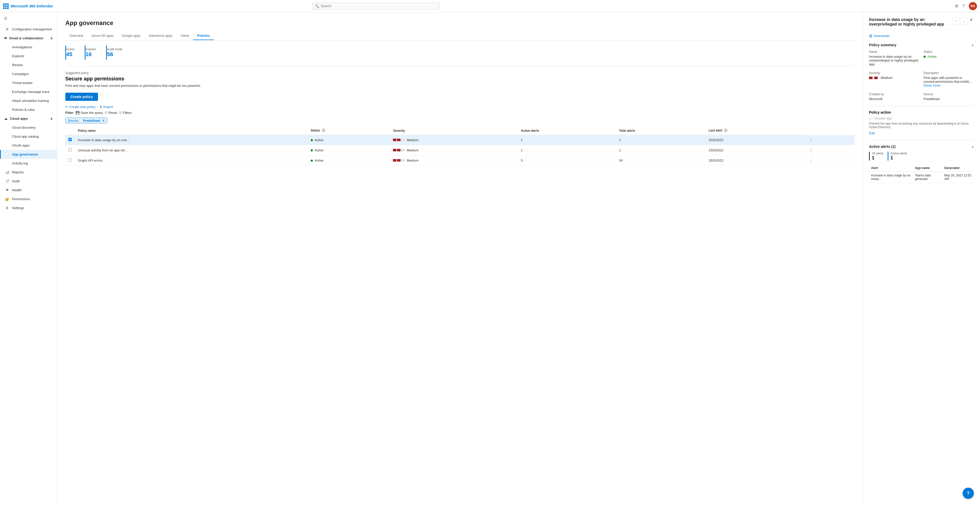  Describe the element at coordinates (376, 6) in the screenshot. I see `search-bar: 🔍` at that location.